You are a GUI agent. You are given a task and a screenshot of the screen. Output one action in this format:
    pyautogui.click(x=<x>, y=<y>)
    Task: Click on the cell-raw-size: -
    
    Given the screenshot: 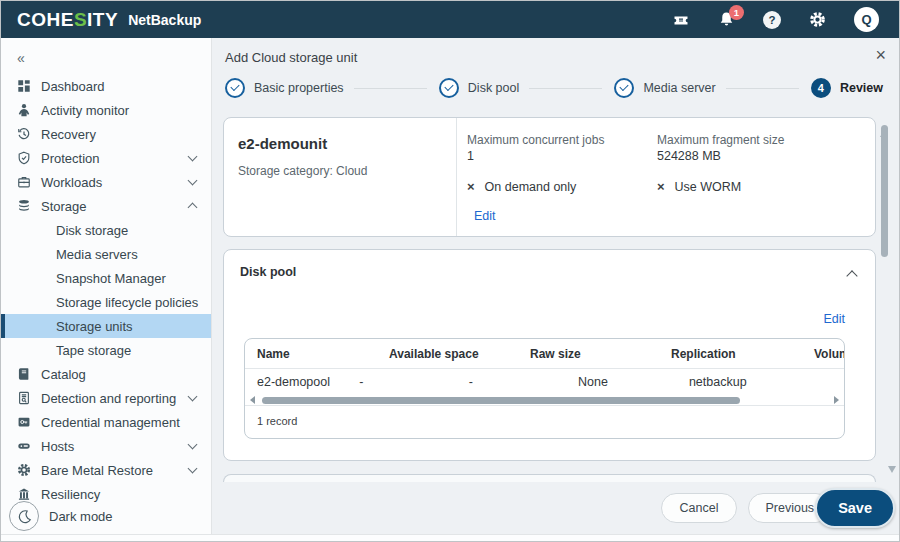 What is the action you would take?
    pyautogui.click(x=524, y=382)
    